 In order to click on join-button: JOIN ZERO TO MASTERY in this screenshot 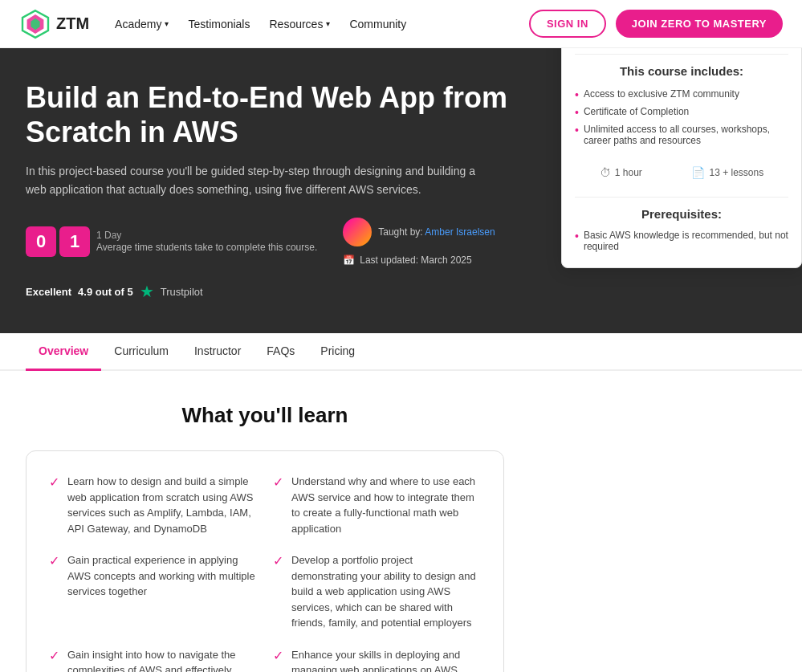, I will do `click(699, 24)`.